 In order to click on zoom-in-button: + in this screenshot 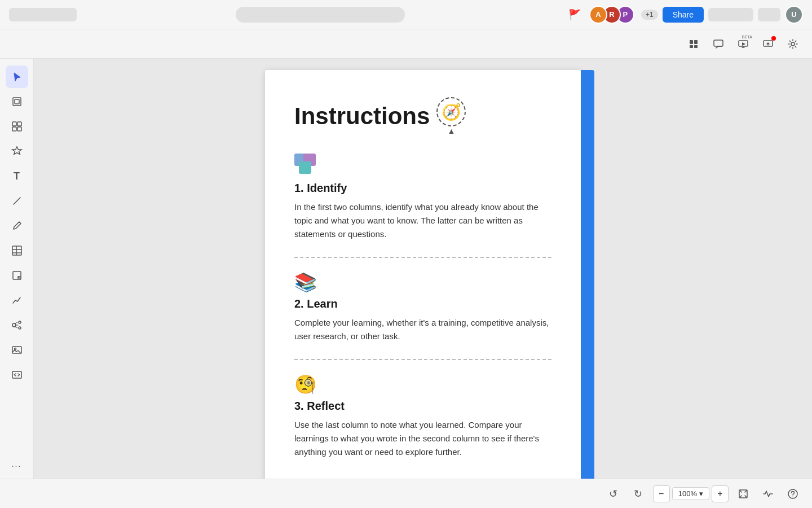, I will do `click(720, 494)`.